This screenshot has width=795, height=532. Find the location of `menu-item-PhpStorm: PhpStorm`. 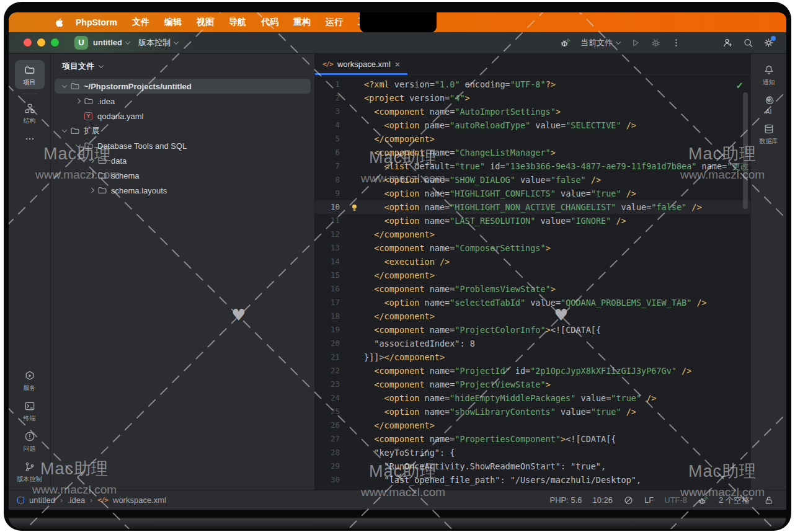

menu-item-PhpStorm: PhpStorm is located at coordinates (100, 22).